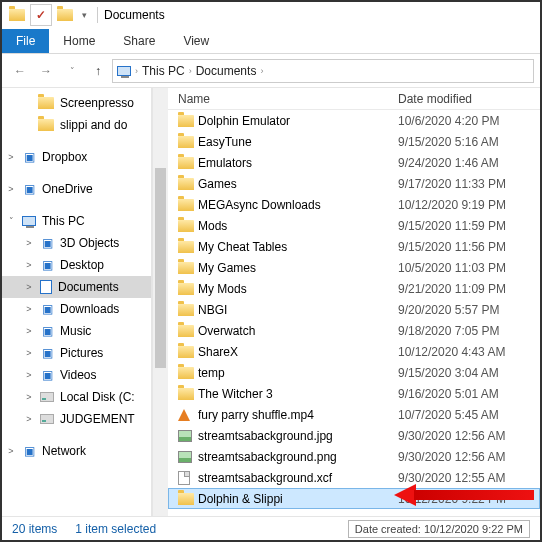 The image size is (542, 542). Describe the element at coordinates (26, 41) in the screenshot. I see `ribbon-file: File` at that location.